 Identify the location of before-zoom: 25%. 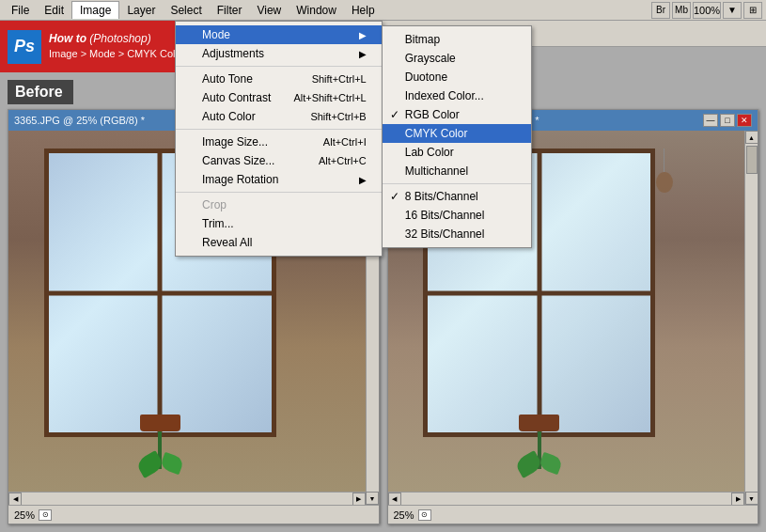
(24, 515).